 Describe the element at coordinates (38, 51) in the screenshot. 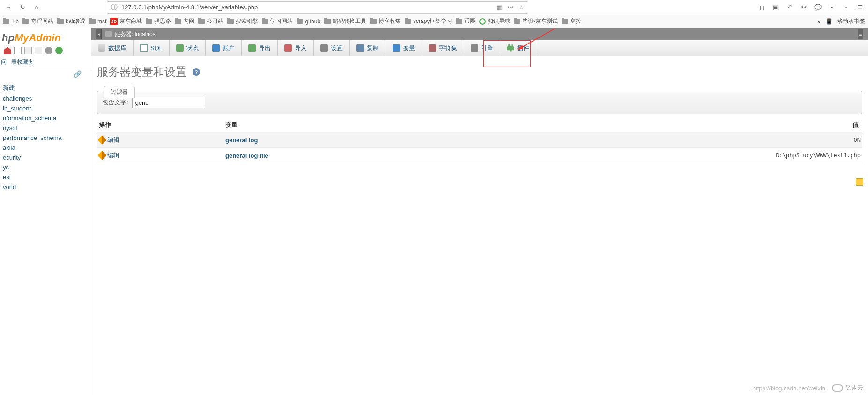

I see `navi-icon` at that location.